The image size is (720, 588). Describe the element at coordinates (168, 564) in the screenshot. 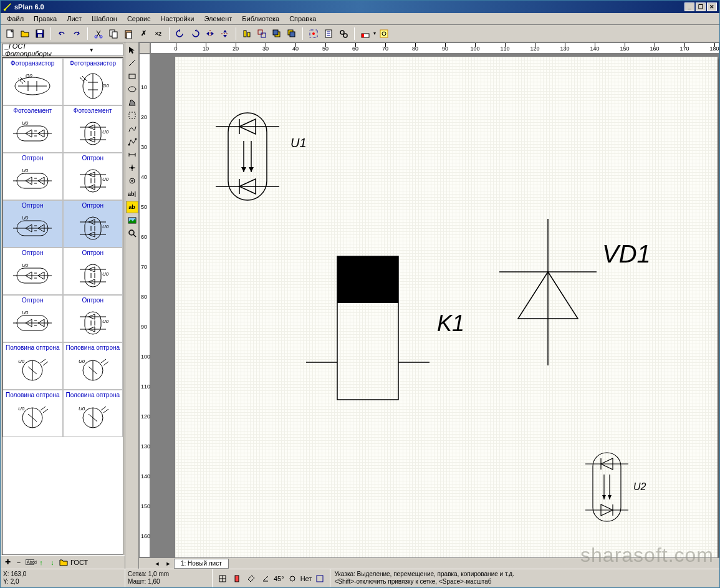

I see `tab-next-icon: ►` at that location.